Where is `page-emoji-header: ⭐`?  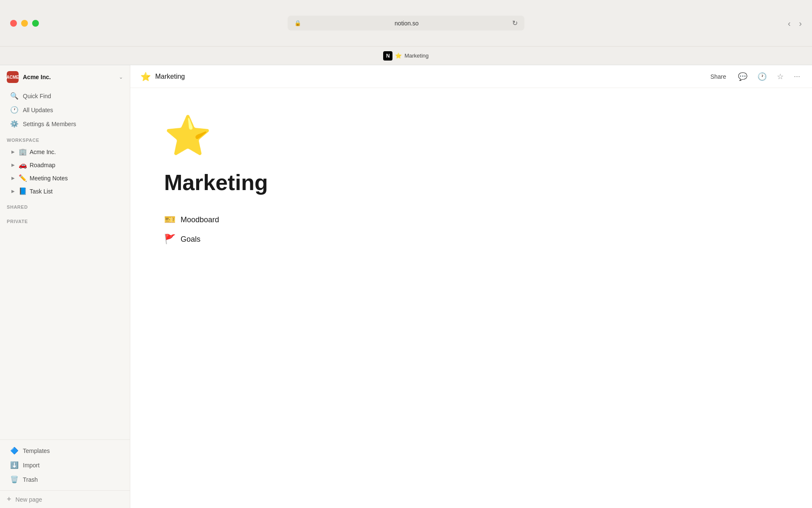 page-emoji-header: ⭐ is located at coordinates (145, 77).